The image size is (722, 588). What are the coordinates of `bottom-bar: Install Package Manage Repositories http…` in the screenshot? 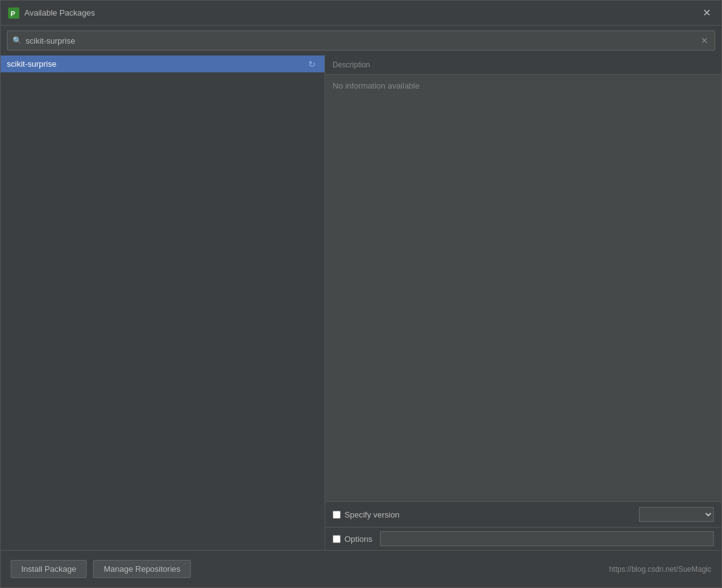 It's located at (361, 569).